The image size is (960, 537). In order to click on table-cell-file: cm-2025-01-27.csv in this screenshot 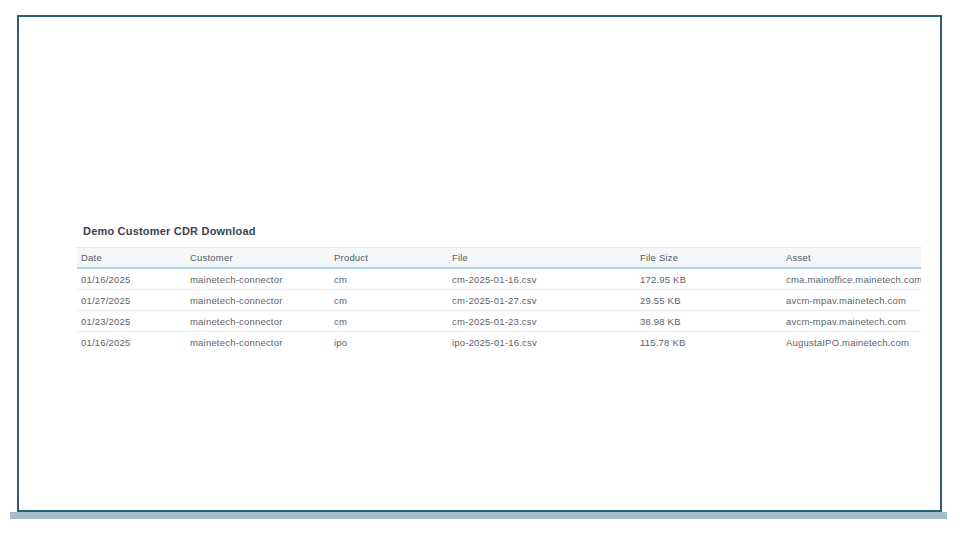, I will do `click(542, 300)`.